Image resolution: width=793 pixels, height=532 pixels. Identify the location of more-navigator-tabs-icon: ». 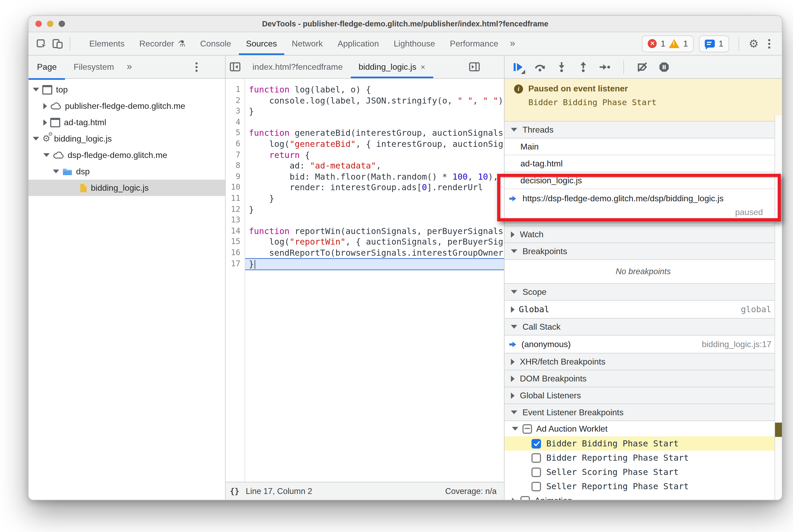
(130, 67).